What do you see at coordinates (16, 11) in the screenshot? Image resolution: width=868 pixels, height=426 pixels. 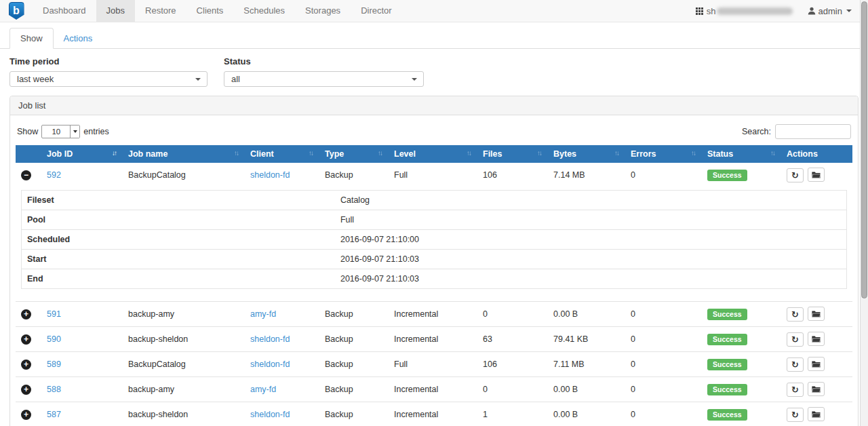 I see `bacula-shield-icon: b` at bounding box center [16, 11].